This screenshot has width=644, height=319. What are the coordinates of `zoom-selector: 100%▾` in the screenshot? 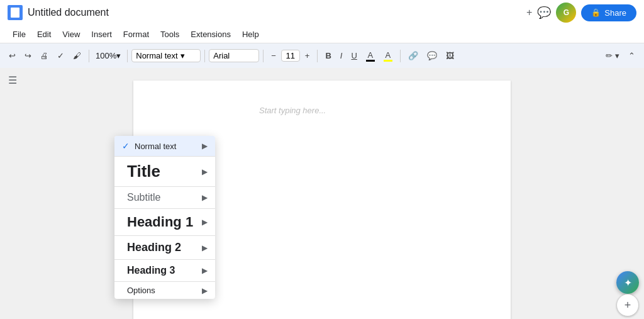 It's located at (108, 55).